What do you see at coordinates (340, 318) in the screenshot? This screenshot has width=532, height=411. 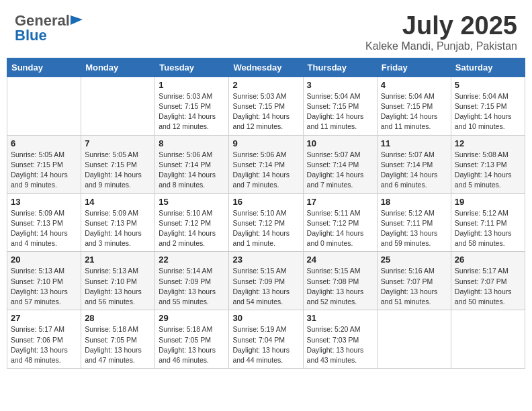 I see `day-number: 31` at bounding box center [340, 318].